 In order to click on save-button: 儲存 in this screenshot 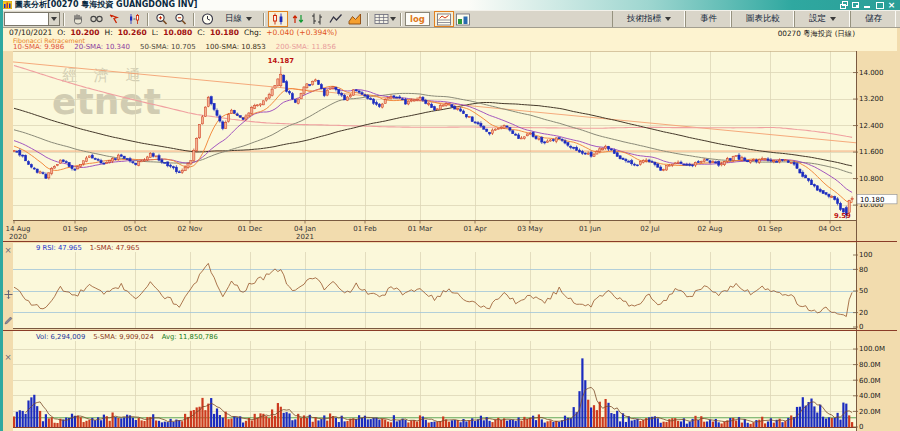, I will do `click(873, 19)`.